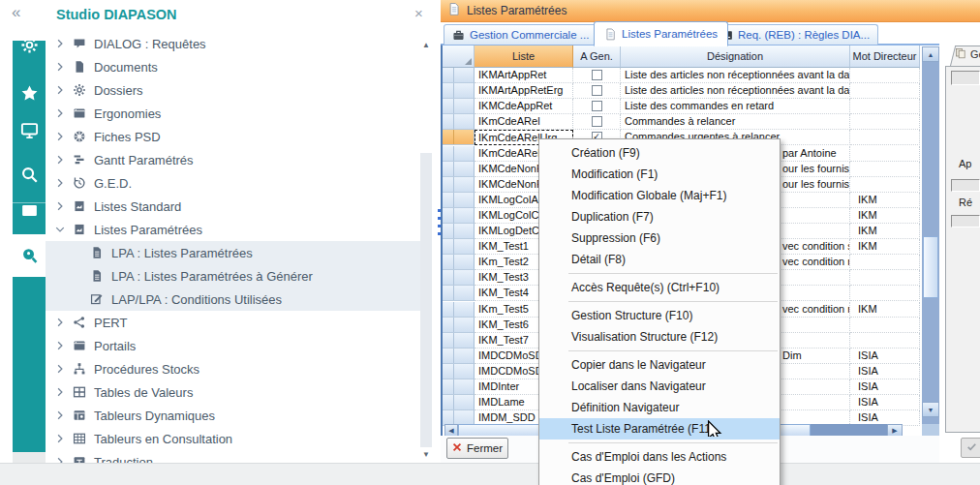  I want to click on menu-item-modification-f1: Modification (F1), so click(659, 174).